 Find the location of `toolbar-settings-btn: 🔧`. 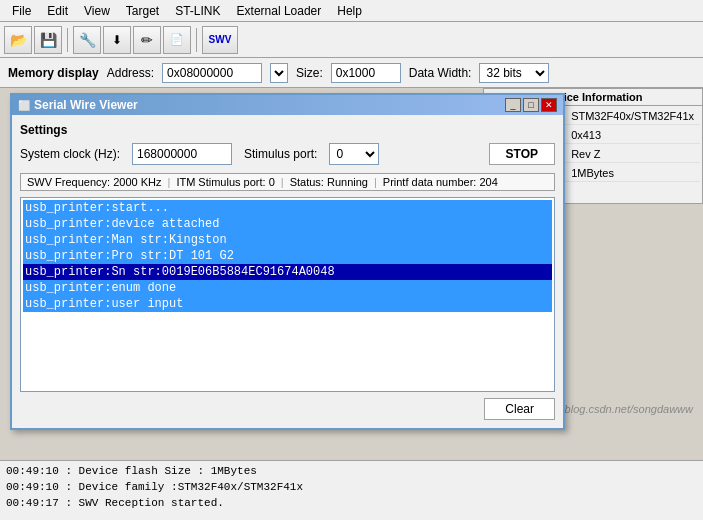

toolbar-settings-btn: 🔧 is located at coordinates (87, 40).